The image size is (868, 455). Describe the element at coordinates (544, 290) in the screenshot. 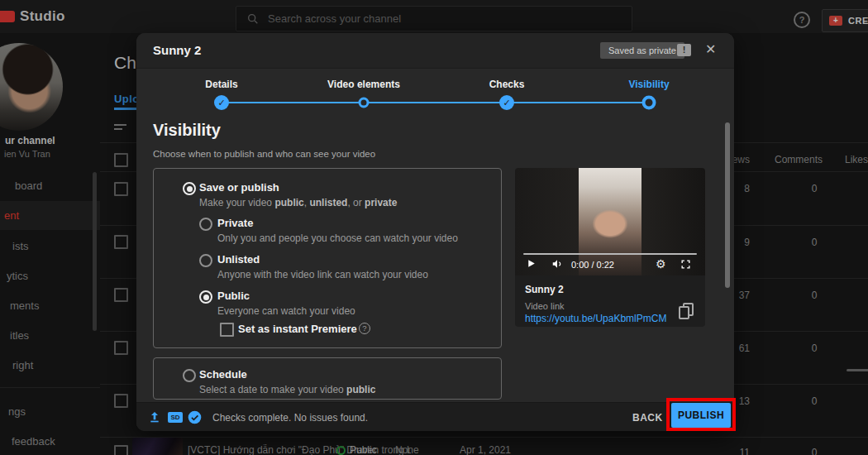

I see `preview-video-title: Sunny 2` at that location.